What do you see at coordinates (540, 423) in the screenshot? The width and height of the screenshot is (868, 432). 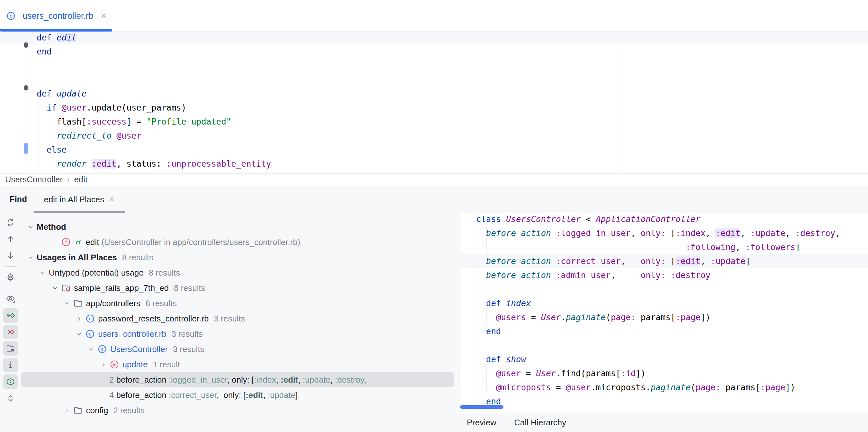 I see `tab-call-hierarchy: Call Hierarchy` at bounding box center [540, 423].